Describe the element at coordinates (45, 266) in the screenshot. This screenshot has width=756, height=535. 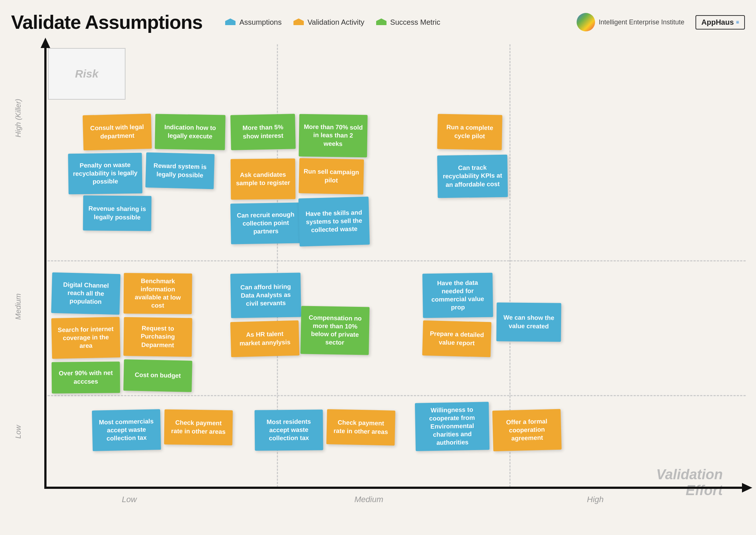
I see `y-axis` at that location.